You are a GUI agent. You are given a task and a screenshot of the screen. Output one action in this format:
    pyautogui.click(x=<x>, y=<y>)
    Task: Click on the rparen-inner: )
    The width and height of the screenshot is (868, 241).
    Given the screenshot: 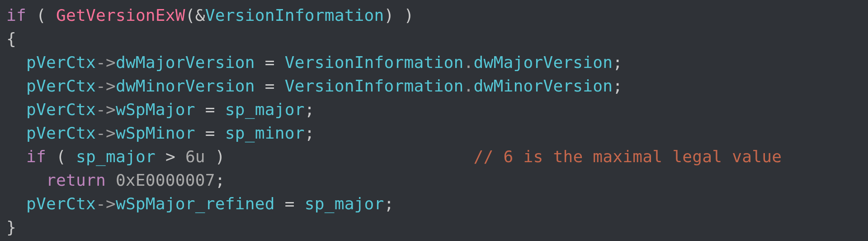 What is the action you would take?
    pyautogui.click(x=389, y=15)
    